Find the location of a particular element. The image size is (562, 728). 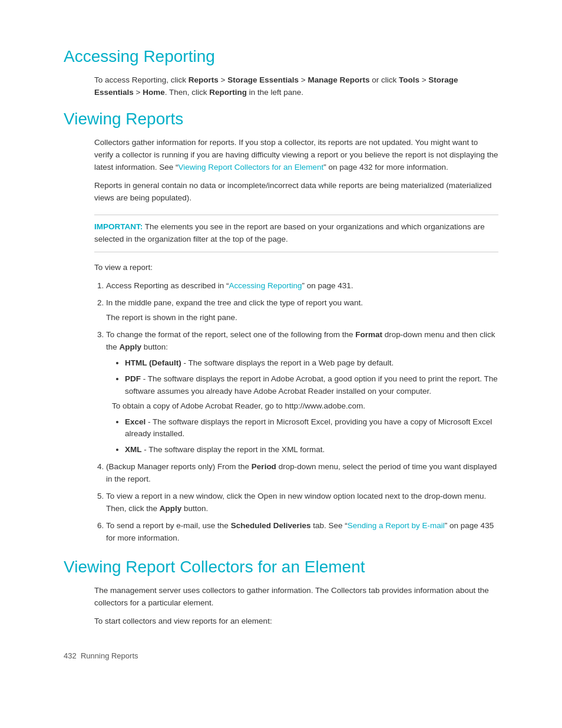

step6-link: Sending a Report by E-mail is located at coordinates (396, 526).